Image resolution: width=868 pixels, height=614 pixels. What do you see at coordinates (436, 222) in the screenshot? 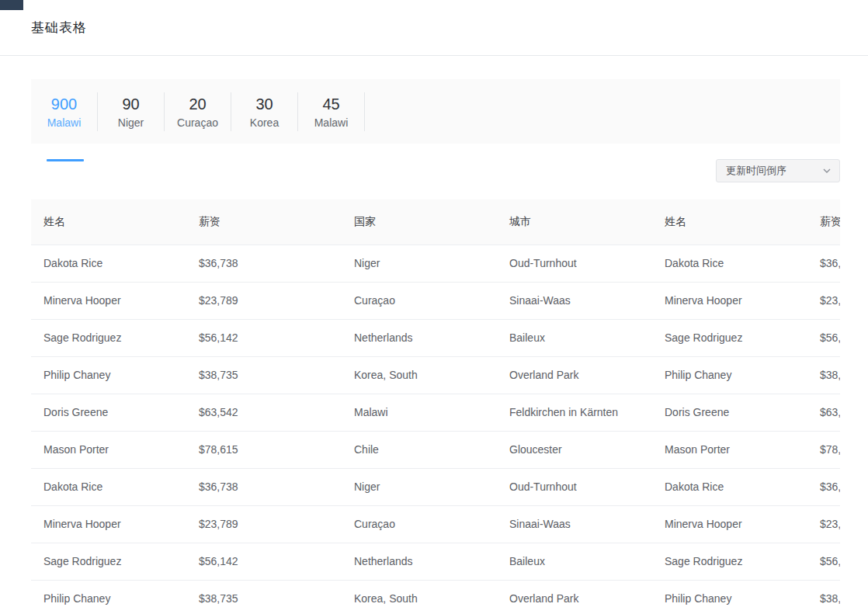
I see `table-header-row: 姓名薪资国家城市姓名薪资` at bounding box center [436, 222].